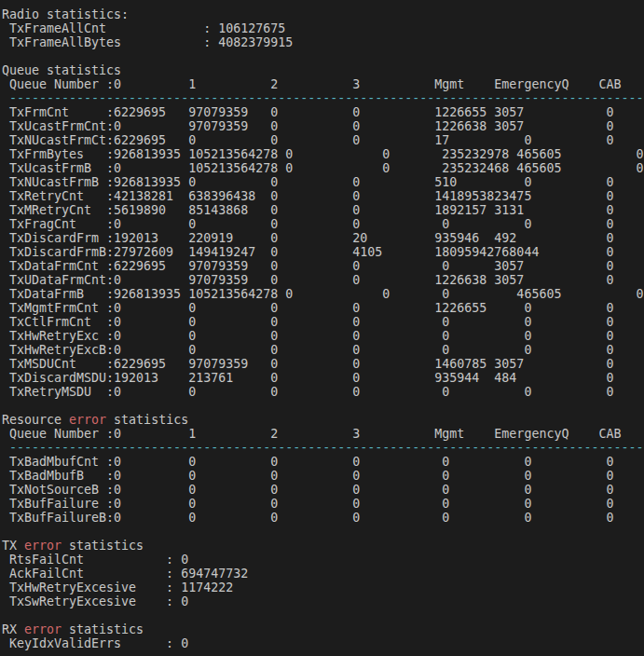 The height and width of the screenshot is (656, 644). What do you see at coordinates (308, 196) in the screenshot?
I see `terminal-text: TxRetryCnt :42138281 638396438 0 0 14189…` at bounding box center [308, 196].